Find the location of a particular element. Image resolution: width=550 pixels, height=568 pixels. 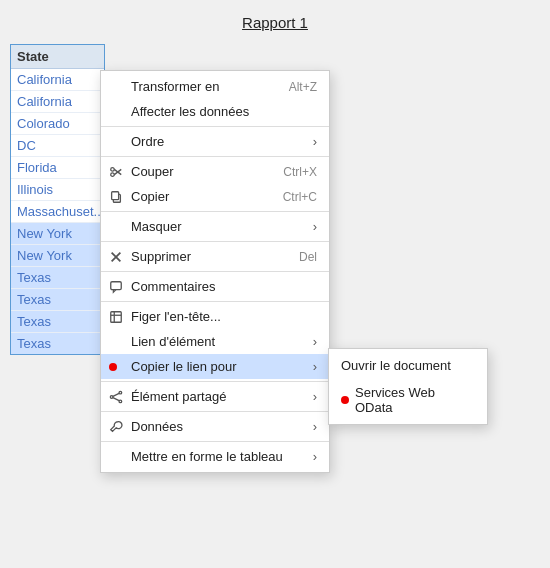

menu-item-label: Lien d'élément is located at coordinates (173, 342).